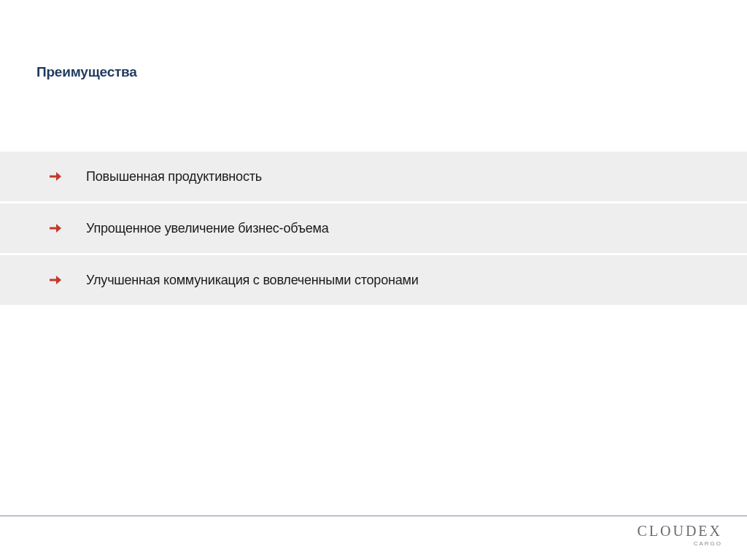 This screenshot has height=560, width=747. I want to click on bullet-item: Улучшенная коммуникация с вовлеченными с…, so click(374, 280).